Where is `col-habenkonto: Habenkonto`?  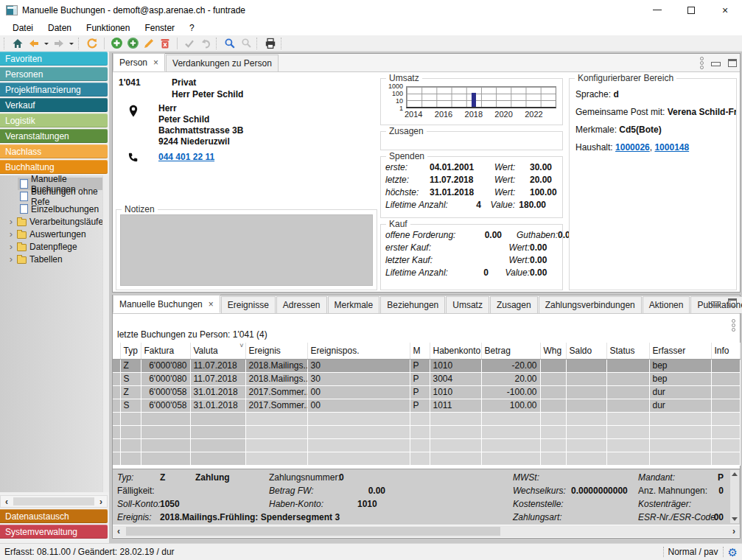 col-habenkonto: Habenkonto is located at coordinates (455, 351).